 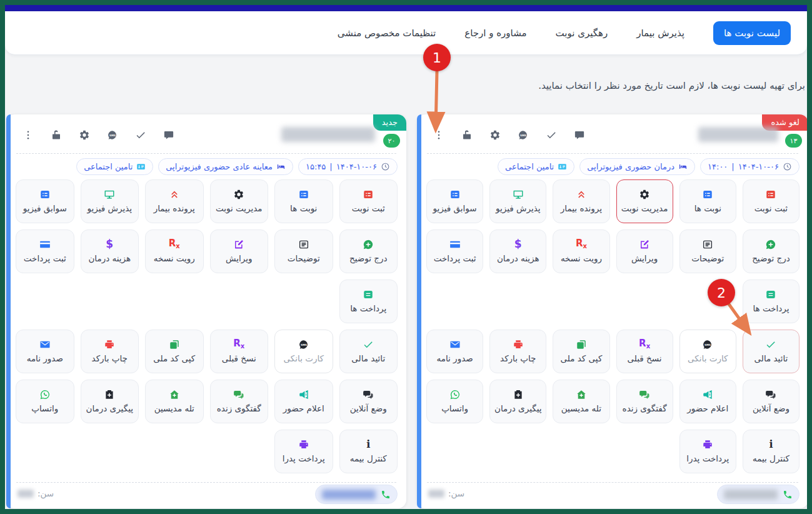 What do you see at coordinates (718, 166) in the screenshot?
I see `schedule-time: ۱۴:۰۰` at bounding box center [718, 166].